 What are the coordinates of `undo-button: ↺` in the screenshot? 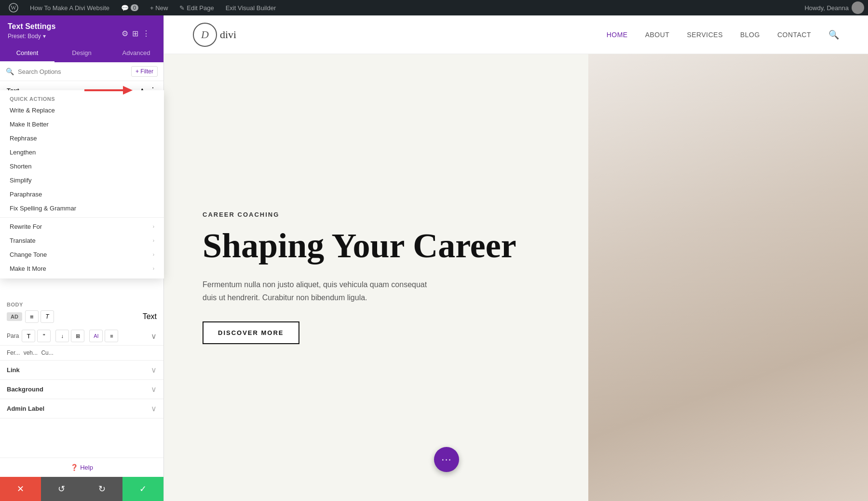 It's located at (62, 489).